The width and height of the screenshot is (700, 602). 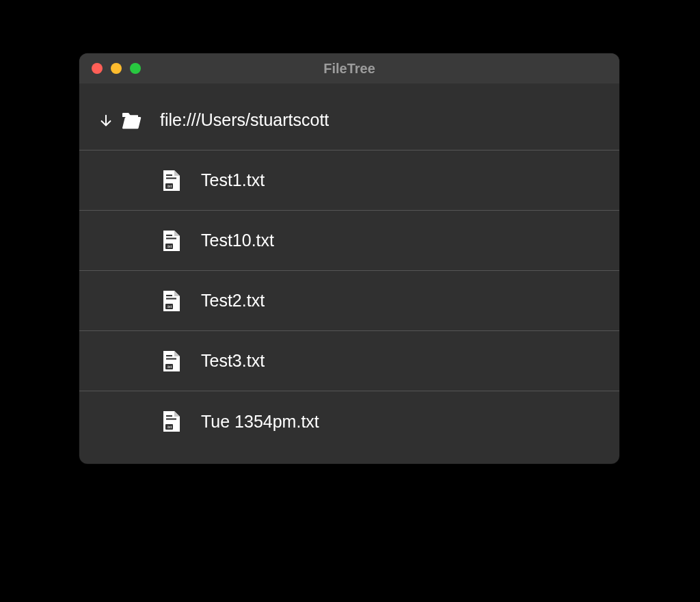 I want to click on file-name-label: Test3.txt, so click(x=232, y=361).